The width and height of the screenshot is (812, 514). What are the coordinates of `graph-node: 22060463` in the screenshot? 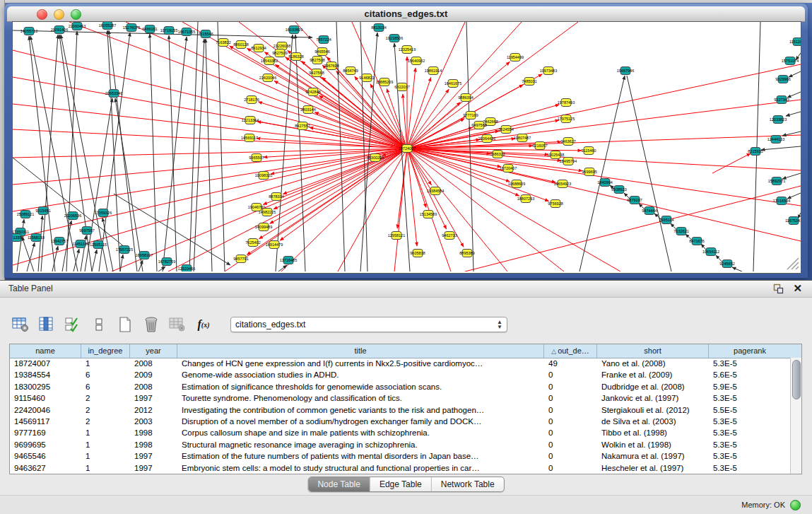 It's located at (77, 27).